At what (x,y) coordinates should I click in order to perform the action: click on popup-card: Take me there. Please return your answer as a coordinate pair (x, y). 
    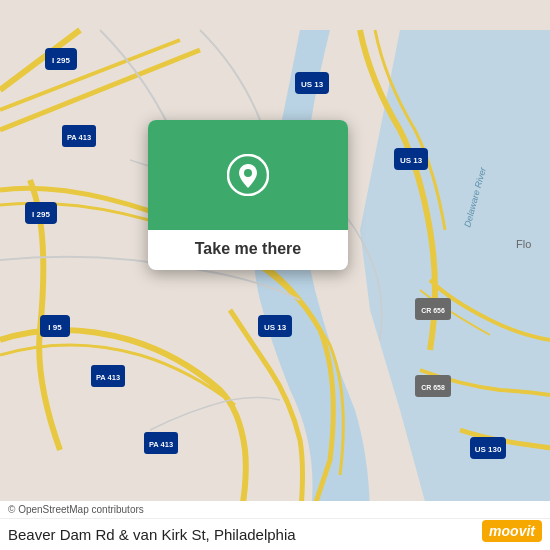
    Looking at the image, I should click on (248, 195).